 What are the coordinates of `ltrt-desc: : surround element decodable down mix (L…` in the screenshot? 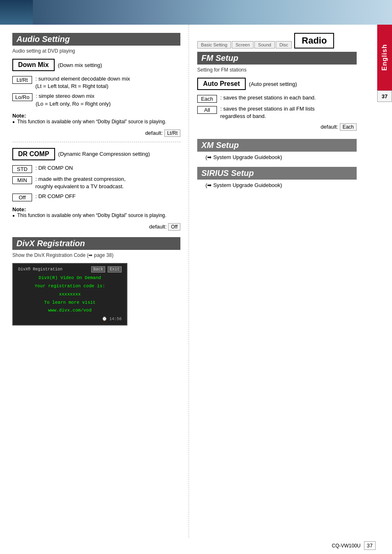 It's located at (83, 83).